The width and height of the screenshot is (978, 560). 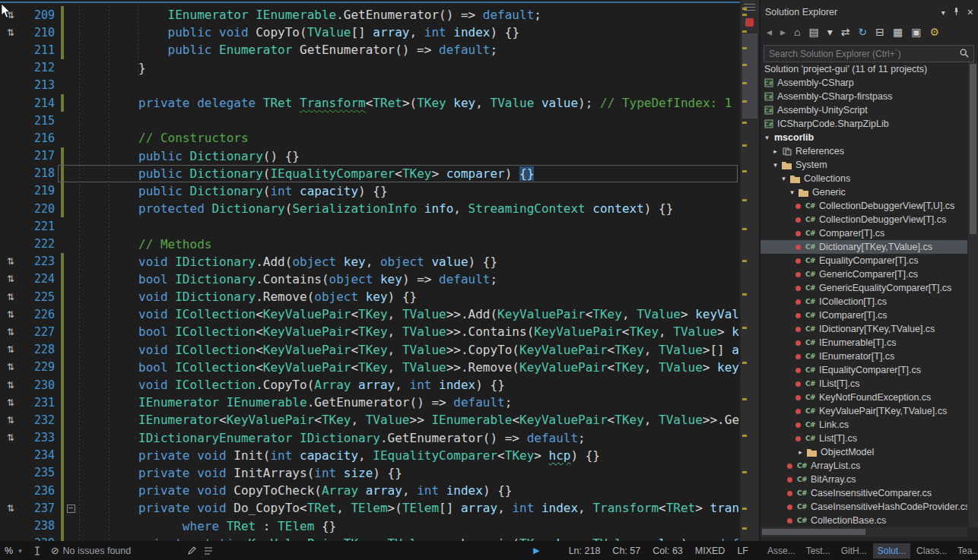 What do you see at coordinates (864, 343) in the screenshot?
I see `tree-item: C#IEnumerable[T].cs` at bounding box center [864, 343].